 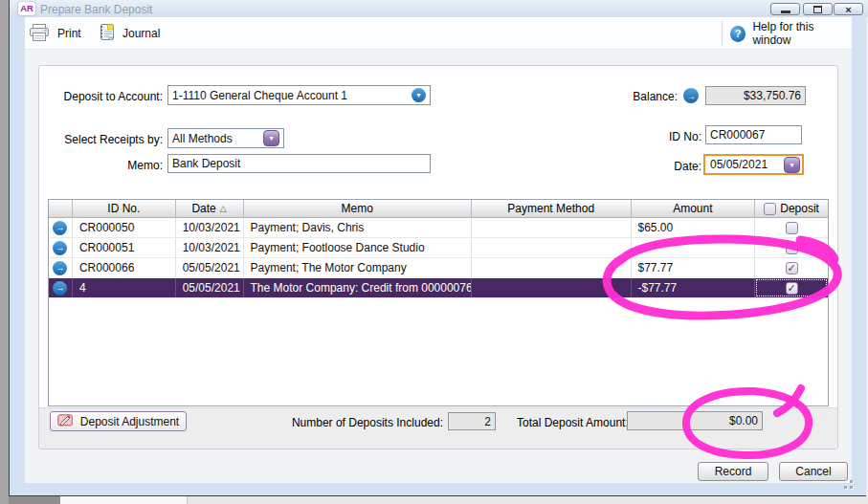 I want to click on background-segment, so click(x=34, y=500).